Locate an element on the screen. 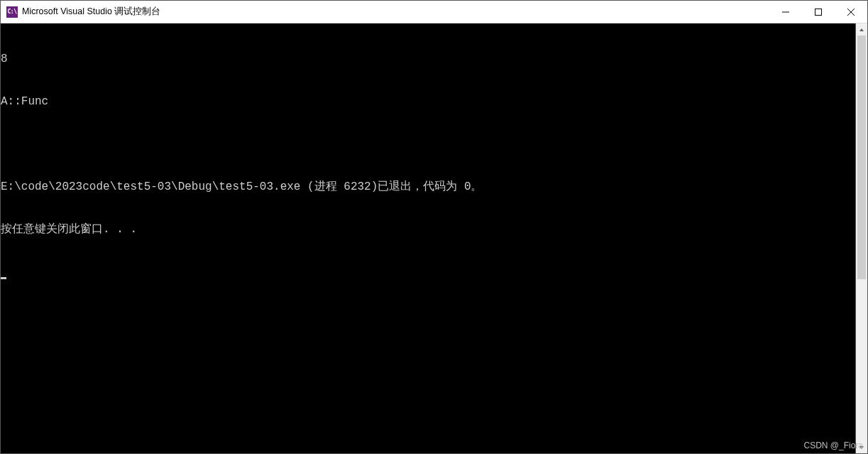  scroll-track is located at coordinates (862, 239).